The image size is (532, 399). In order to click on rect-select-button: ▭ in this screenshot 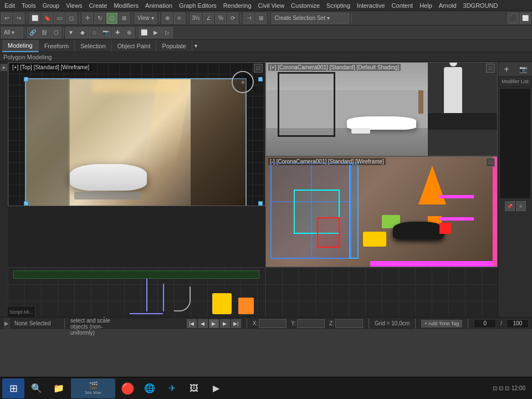, I will do `click(59, 18)`.